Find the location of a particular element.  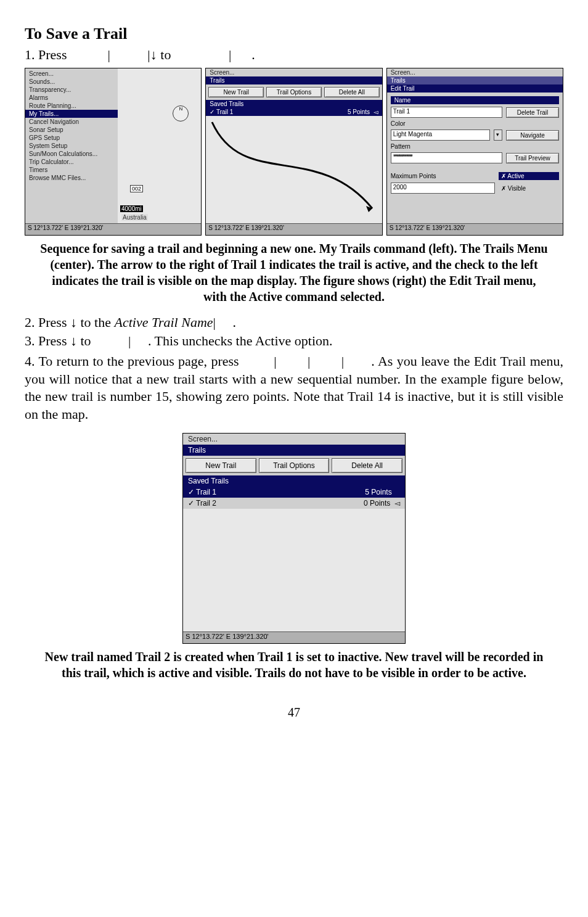

trails-button-row: New Trail Trail Options Delete All is located at coordinates (293, 93).